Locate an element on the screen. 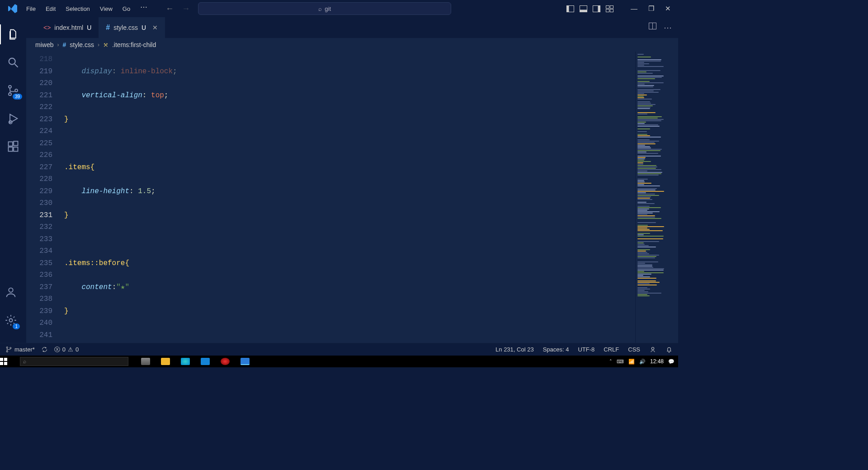 Image resolution: width=868 pixels, height=470 pixels. status-language: CSS is located at coordinates (634, 349).